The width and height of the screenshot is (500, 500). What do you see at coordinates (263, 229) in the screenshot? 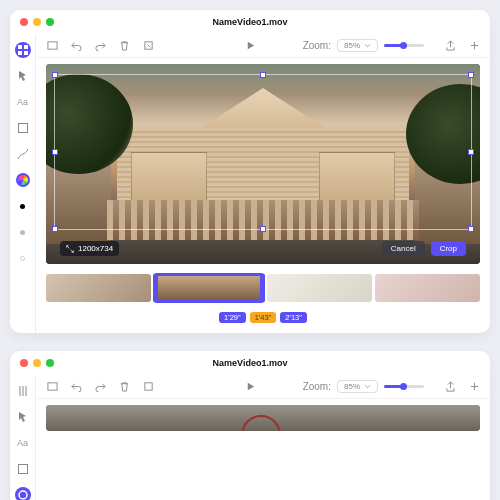
I see `crop-handle-bc` at bounding box center [263, 229].